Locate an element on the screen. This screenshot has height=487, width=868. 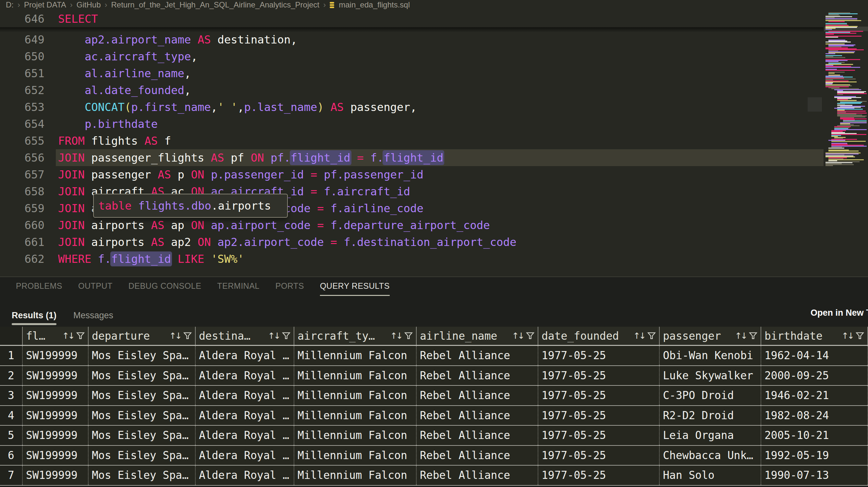
breadcrumb-item: Return_of_the_Jet_High_An_SQL_Airline_An… is located at coordinates (216, 5).